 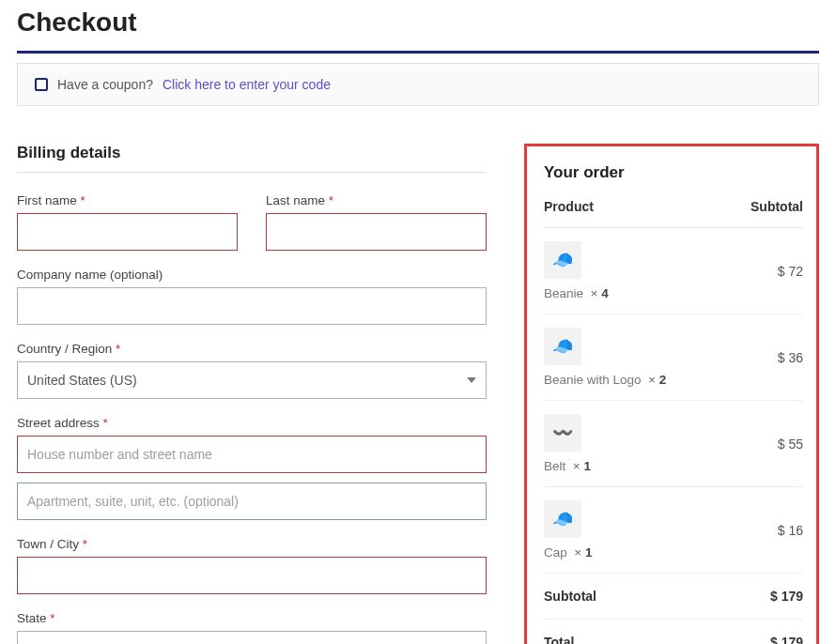 What do you see at coordinates (673, 444) in the screenshot?
I see `order-item: 〰️Belt × 1$ 55` at bounding box center [673, 444].